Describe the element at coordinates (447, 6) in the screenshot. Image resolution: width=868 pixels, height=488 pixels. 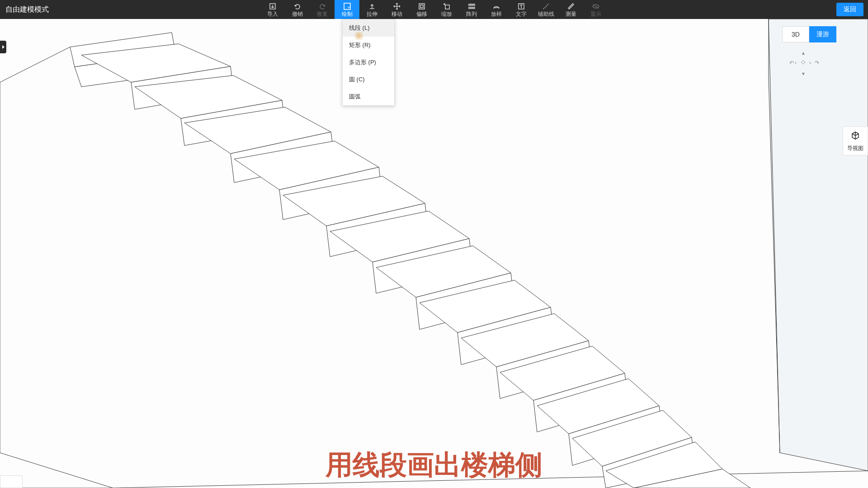
I see `scale-icon` at that location.